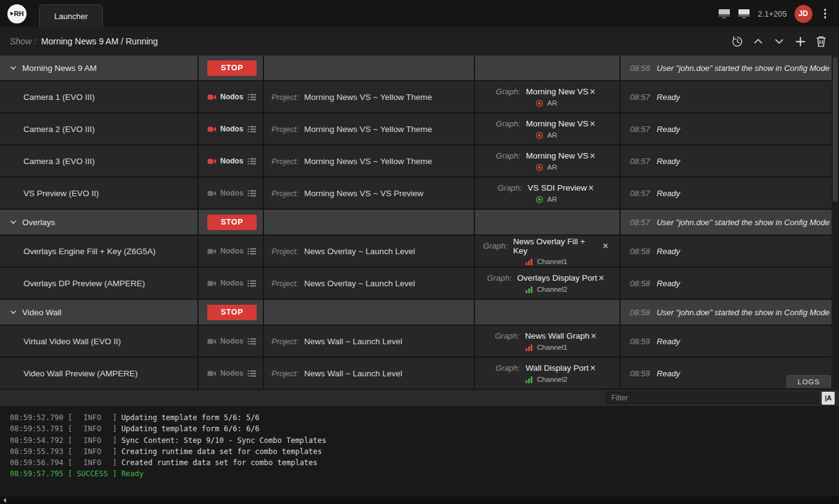 The image size is (839, 504). I want to click on output-line: AR, so click(547, 136).